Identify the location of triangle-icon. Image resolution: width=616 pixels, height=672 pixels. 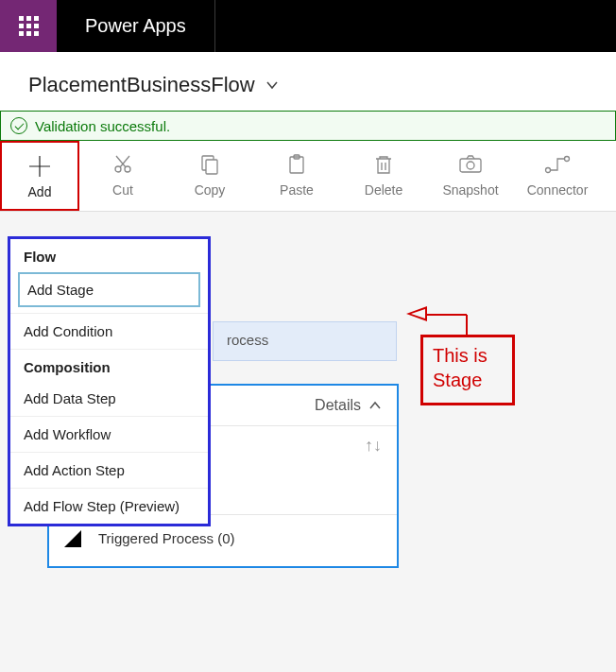
(74, 538).